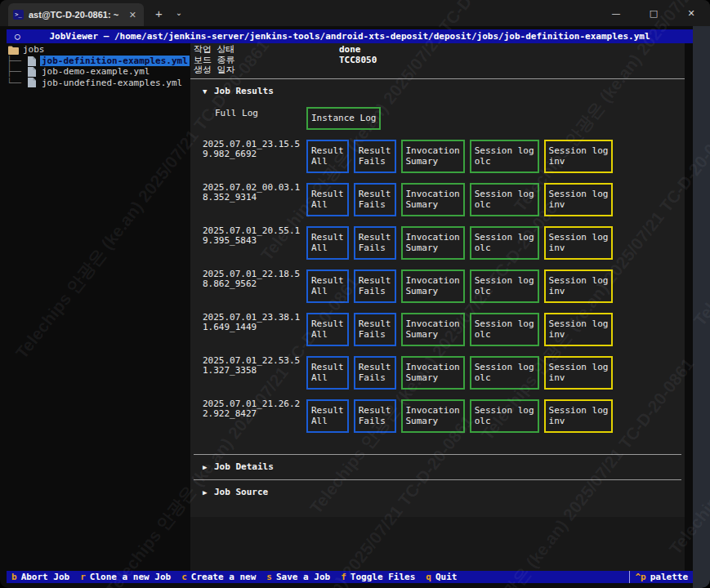 The height and width of the screenshot is (588, 710). Describe the element at coordinates (224, 577) in the screenshot. I see `binding-label: Create a new` at that location.